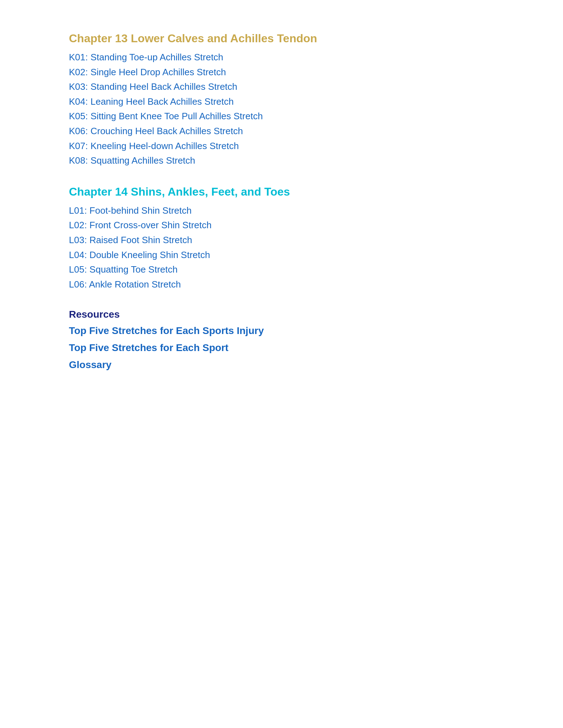 This screenshot has width=563, height=728. Describe the element at coordinates (281, 270) in the screenshot. I see `chapter-14-item-5: L05: Squatting Toe Stretch` at that location.